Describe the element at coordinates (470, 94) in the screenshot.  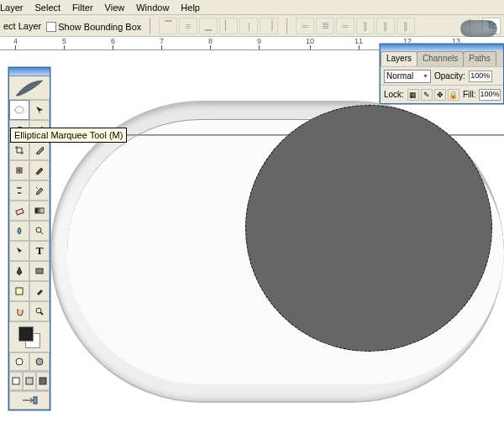
I see `fill-label: Fill:` at that location.